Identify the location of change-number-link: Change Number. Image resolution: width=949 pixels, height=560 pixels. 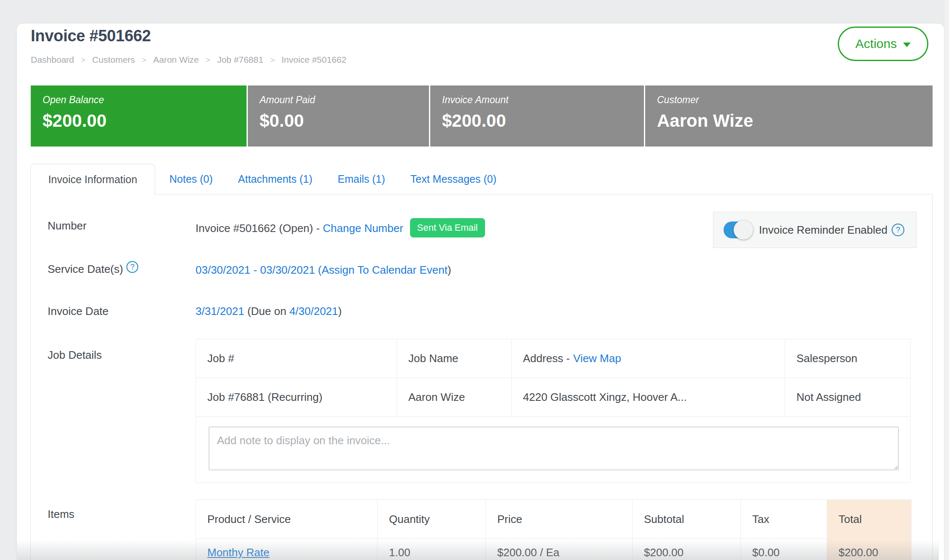
(363, 228).